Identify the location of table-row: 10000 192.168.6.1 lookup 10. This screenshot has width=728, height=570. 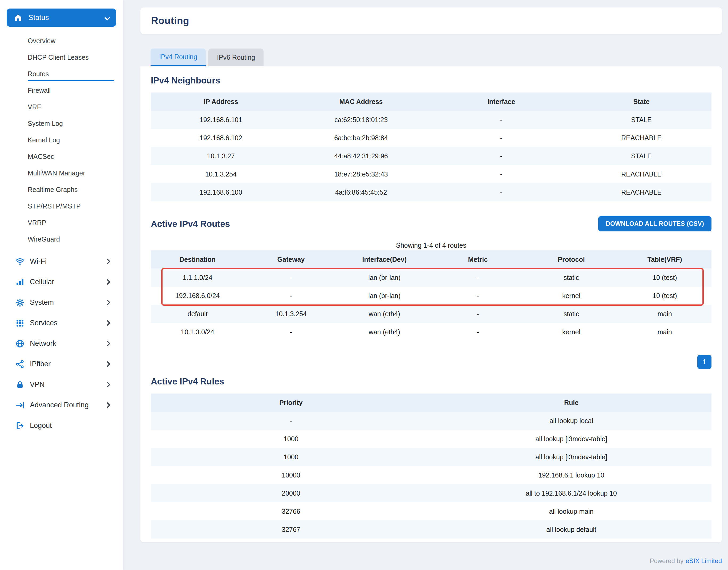
(431, 475).